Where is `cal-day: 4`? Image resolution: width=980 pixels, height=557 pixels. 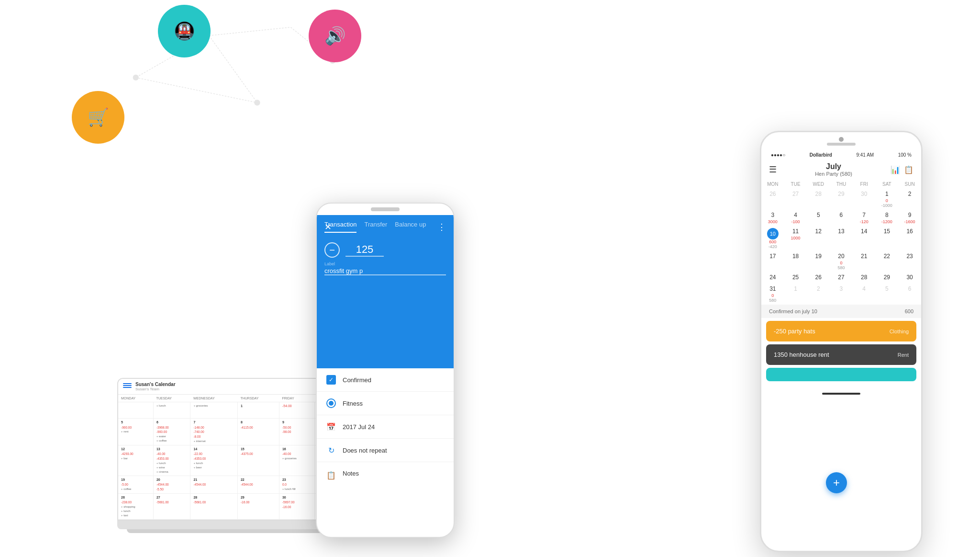
cal-day: 4 is located at coordinates (864, 294).